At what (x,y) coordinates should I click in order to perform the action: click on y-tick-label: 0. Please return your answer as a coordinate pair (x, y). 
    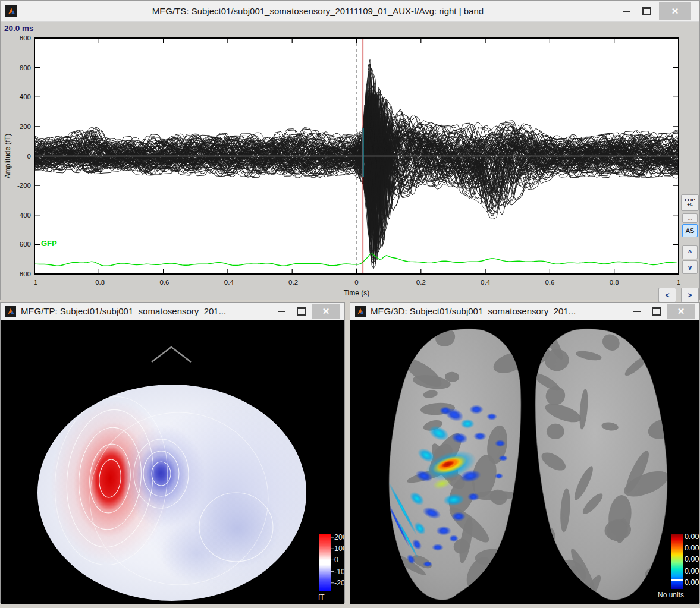
    Looking at the image, I should click on (29, 156).